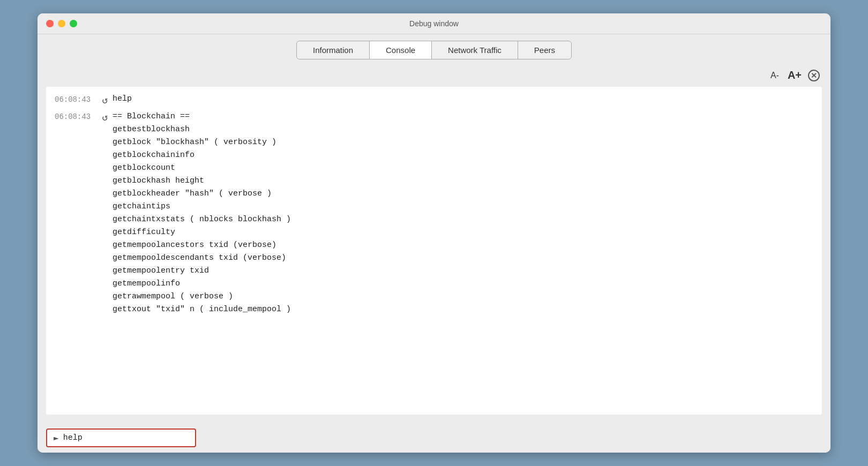 This screenshot has width=868, height=466. What do you see at coordinates (434, 24) in the screenshot?
I see `title-bar: Debug window` at bounding box center [434, 24].